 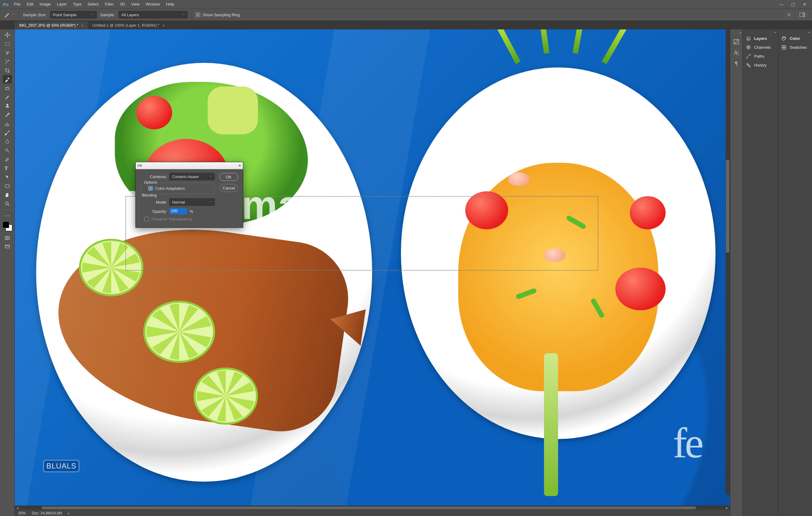 I want to click on move-tool, so click(x=7, y=35).